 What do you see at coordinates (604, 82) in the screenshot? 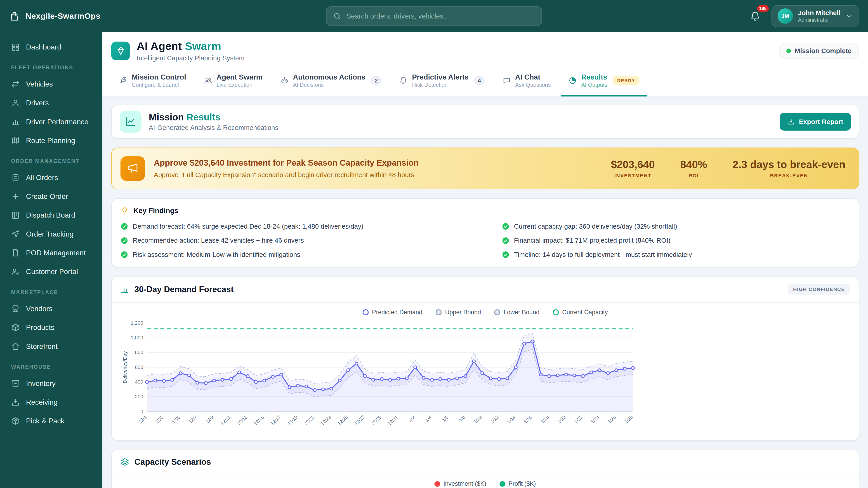
I see `tab-results: ResultsAI OutputsREADY` at bounding box center [604, 82].